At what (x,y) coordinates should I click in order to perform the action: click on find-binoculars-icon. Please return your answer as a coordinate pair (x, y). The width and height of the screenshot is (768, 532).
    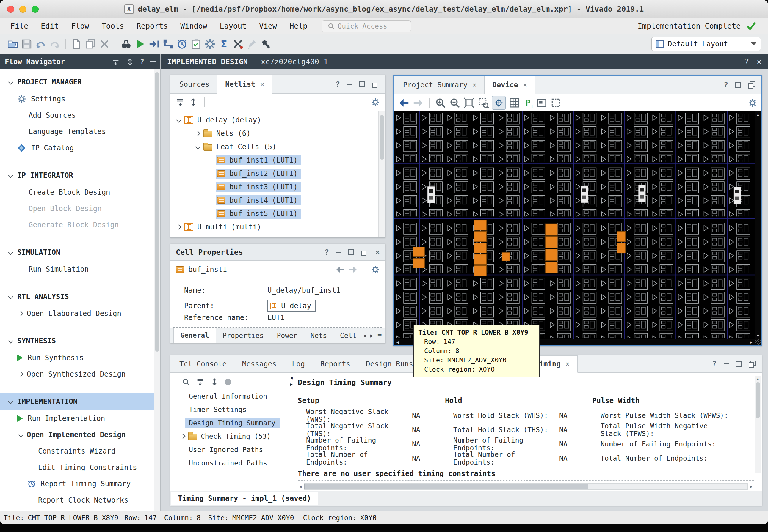
    Looking at the image, I should click on (126, 44).